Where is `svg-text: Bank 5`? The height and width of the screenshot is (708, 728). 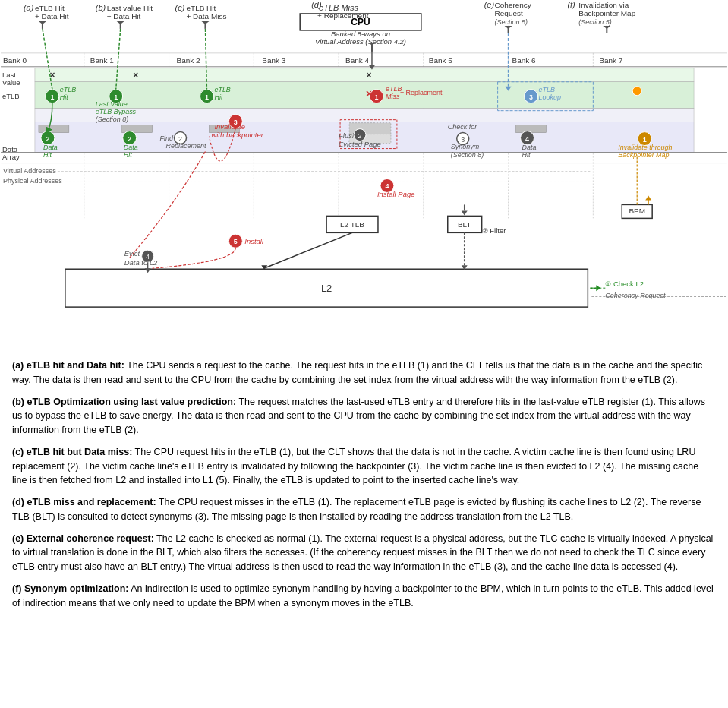 svg-text: Bank 5 is located at coordinates (440, 61).